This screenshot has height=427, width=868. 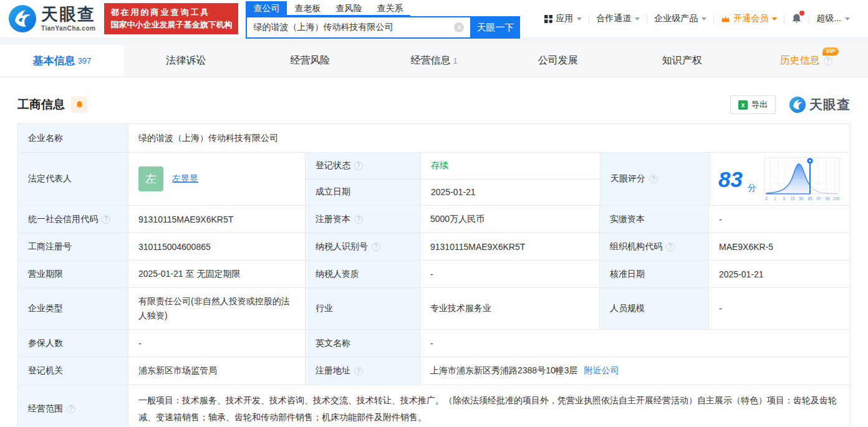 I want to click on legal-rep-link: 左昱昱, so click(x=185, y=179).